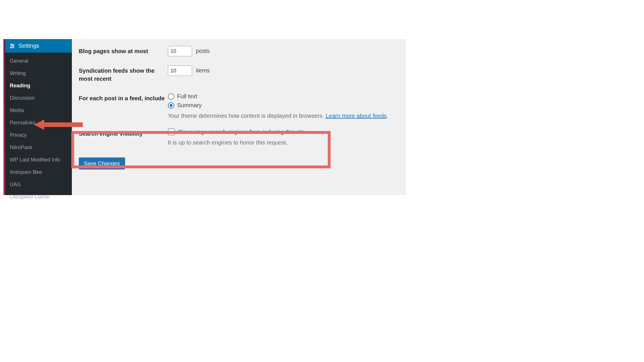  I want to click on checkbox-discourage-indexing-label: Discourage search engines from indexing …, so click(241, 132).